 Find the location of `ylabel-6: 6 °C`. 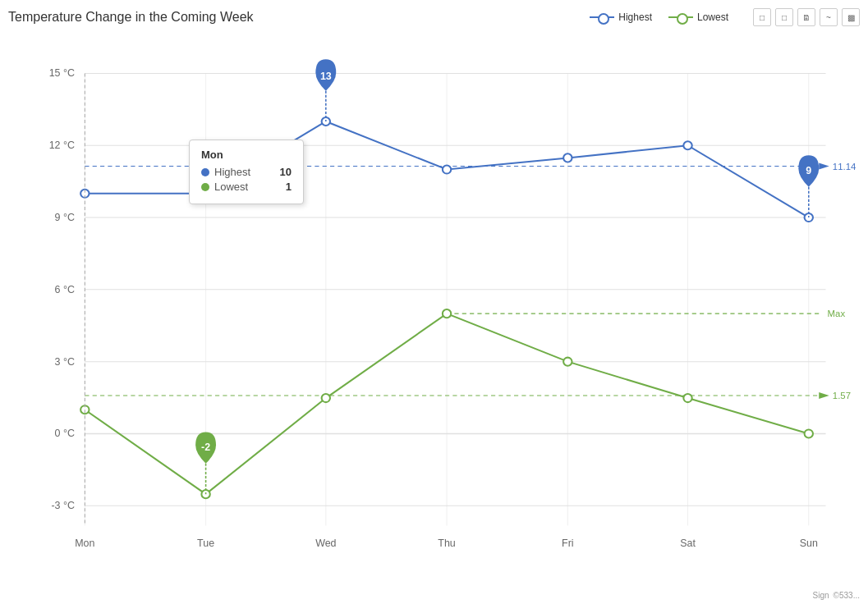

ylabel-6: 6 °C is located at coordinates (65, 290).